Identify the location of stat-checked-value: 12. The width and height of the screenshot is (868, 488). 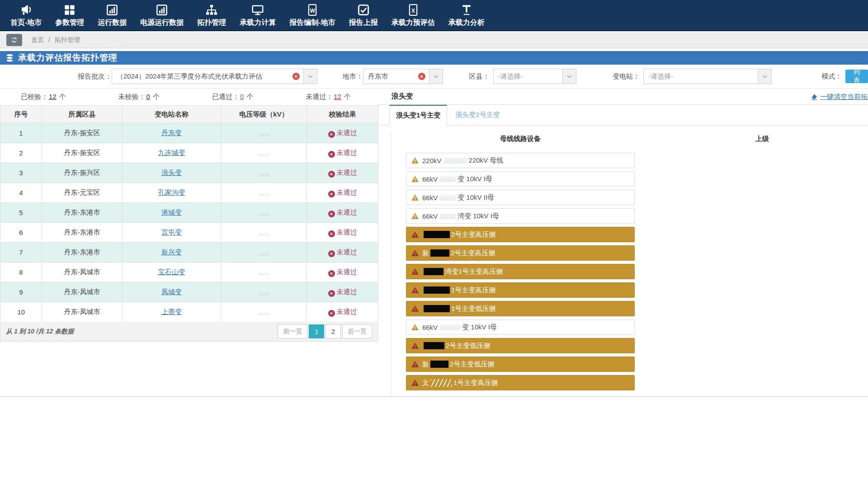
(52, 97).